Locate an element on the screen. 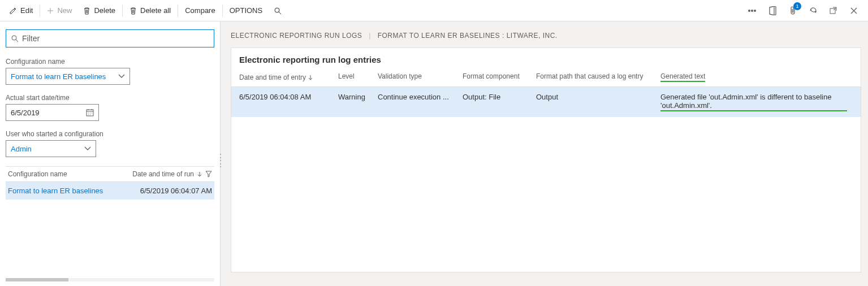 This screenshot has height=286, width=868. config-name-select: Format to learn ER baselines is located at coordinates (68, 76).